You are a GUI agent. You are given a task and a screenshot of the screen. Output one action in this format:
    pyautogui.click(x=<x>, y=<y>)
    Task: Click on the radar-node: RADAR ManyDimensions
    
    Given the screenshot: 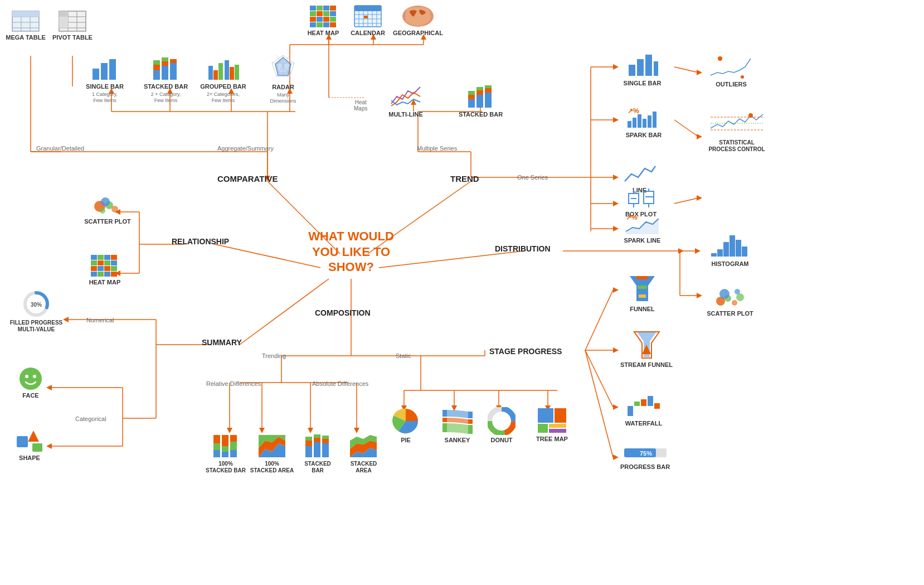 What is the action you would take?
    pyautogui.click(x=283, y=79)
    